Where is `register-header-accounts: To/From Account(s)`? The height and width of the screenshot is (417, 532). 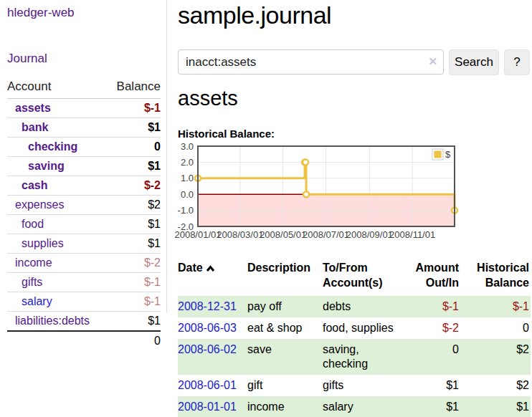
register-header-accounts: To/From Account(s) is located at coordinates (366, 278).